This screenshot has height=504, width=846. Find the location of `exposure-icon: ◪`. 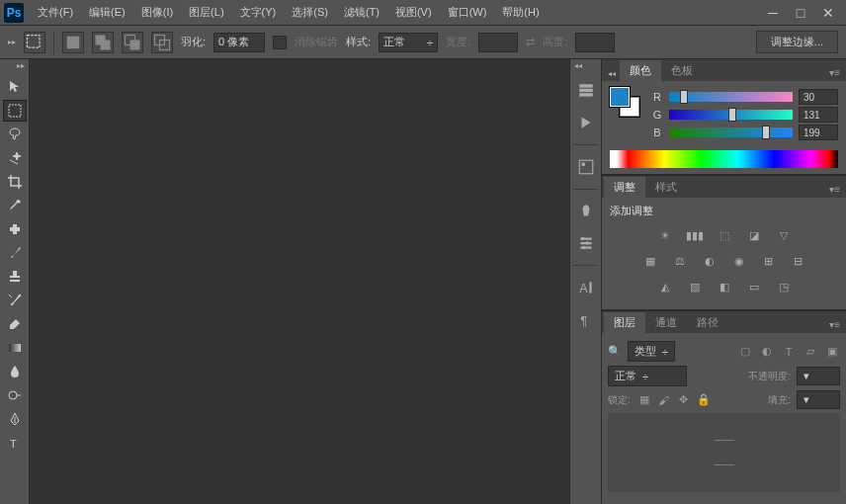

exposure-icon: ◪ is located at coordinates (754, 235).